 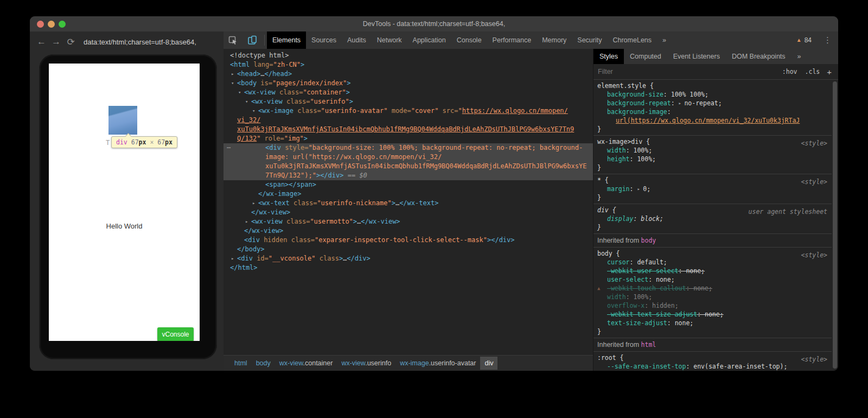 I want to click on breadcrumb-item-body: body, so click(x=264, y=363).